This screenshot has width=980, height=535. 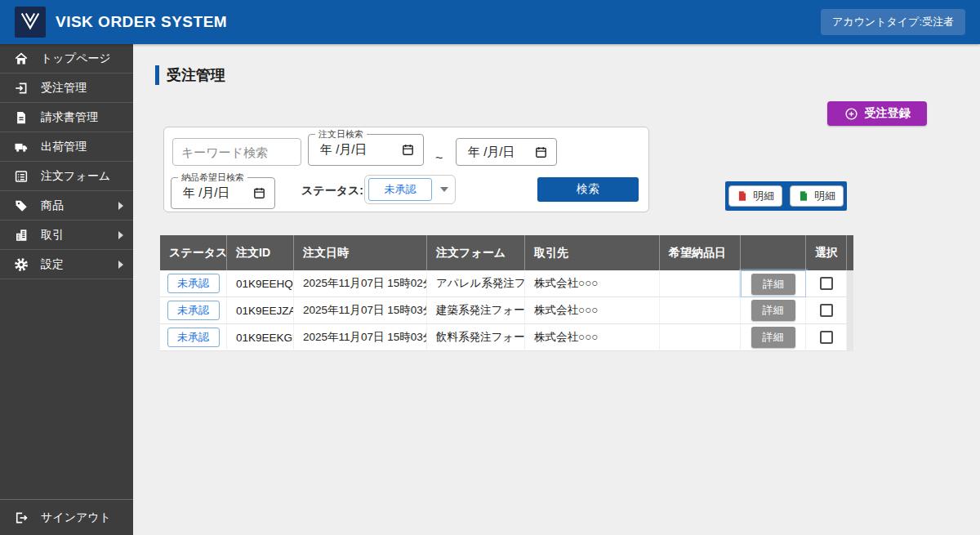 What do you see at coordinates (742, 196) in the screenshot?
I see `pdf-file-icon` at bounding box center [742, 196].